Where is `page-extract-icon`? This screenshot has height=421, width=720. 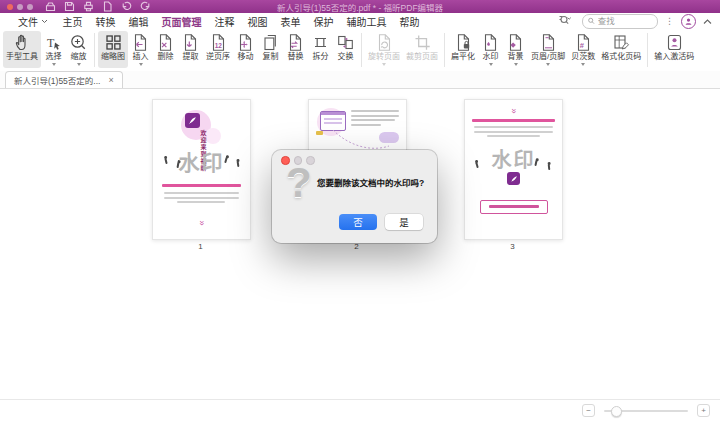
page-extract-icon is located at coordinates (190, 42).